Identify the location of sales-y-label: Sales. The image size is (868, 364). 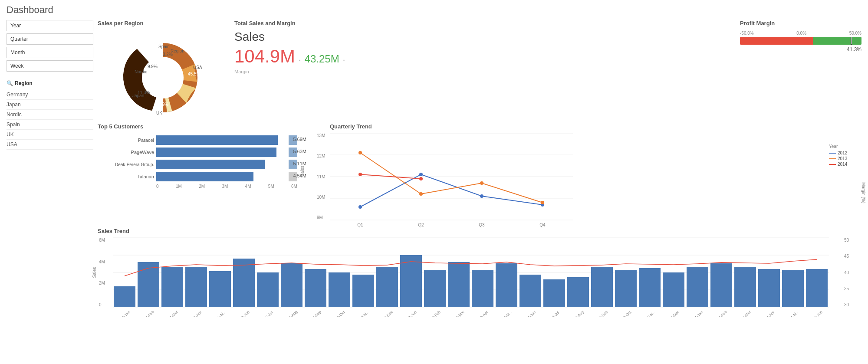
(95, 272).